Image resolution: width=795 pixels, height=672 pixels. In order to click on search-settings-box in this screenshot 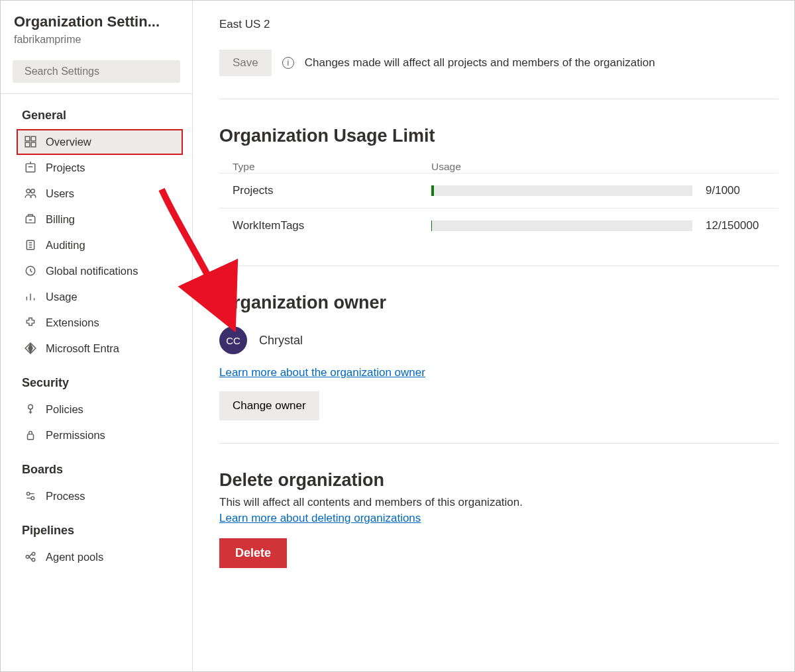, I will do `click(97, 72)`.